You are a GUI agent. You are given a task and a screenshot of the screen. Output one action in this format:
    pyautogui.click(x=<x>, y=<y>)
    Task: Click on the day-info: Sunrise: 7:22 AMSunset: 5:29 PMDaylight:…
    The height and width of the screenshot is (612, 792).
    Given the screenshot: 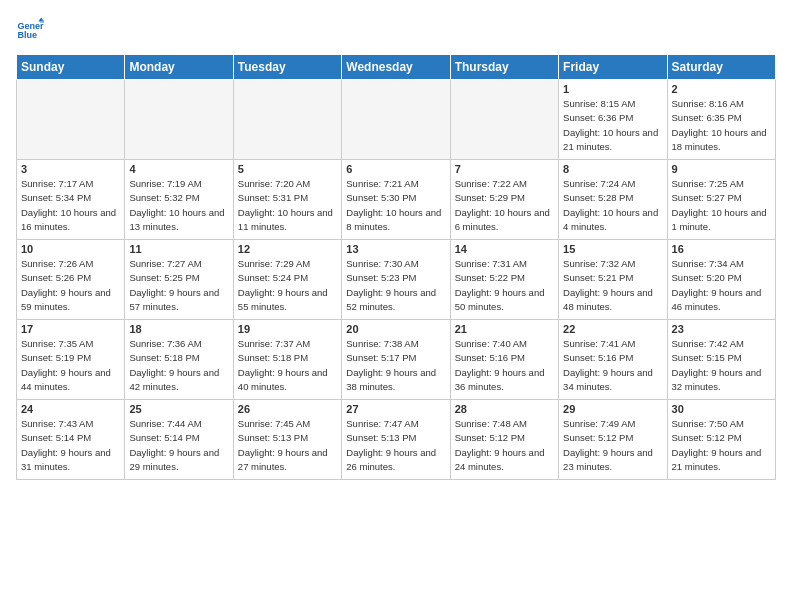 What is the action you would take?
    pyautogui.click(x=504, y=206)
    